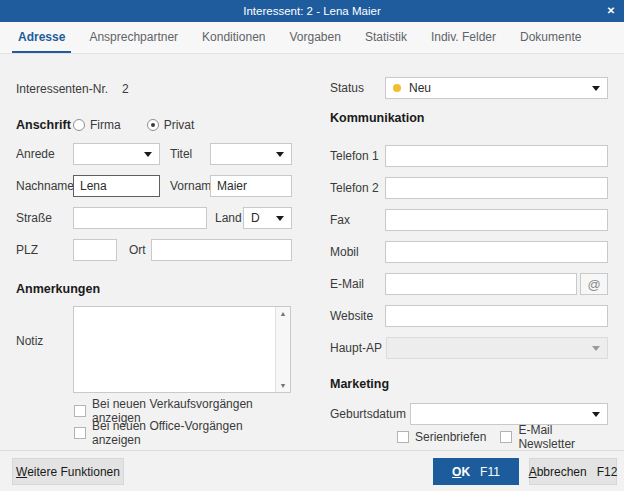 This screenshot has width=624, height=491. What do you see at coordinates (554, 437) in the screenshot?
I see `newsletter-checkbox-group: E-Mail Newsletter` at bounding box center [554, 437].